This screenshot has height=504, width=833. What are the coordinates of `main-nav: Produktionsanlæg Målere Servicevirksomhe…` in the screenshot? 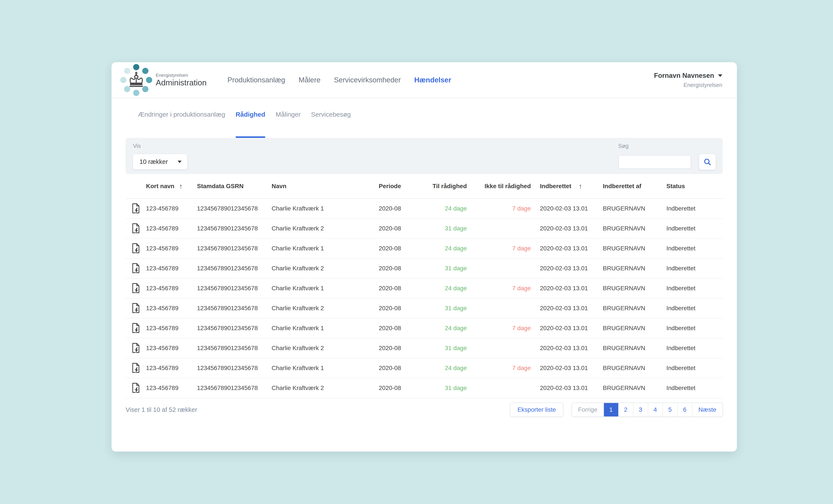 It's located at (339, 80).